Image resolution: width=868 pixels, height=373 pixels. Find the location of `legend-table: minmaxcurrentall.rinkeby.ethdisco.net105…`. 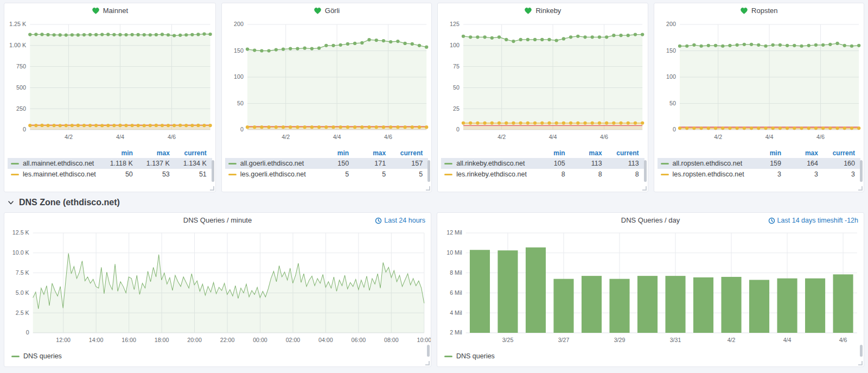

legend-table: minmaxcurrentall.rinkeby.ethdisco.net105… is located at coordinates (542, 164).